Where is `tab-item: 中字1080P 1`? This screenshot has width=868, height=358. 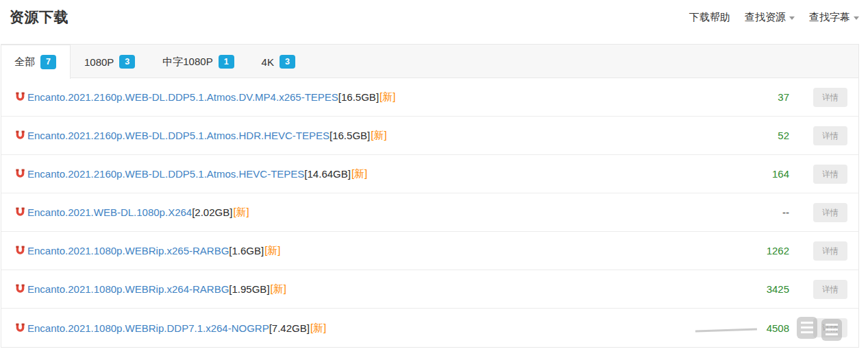
tab-item: 中字1080P 1 is located at coordinates (198, 62).